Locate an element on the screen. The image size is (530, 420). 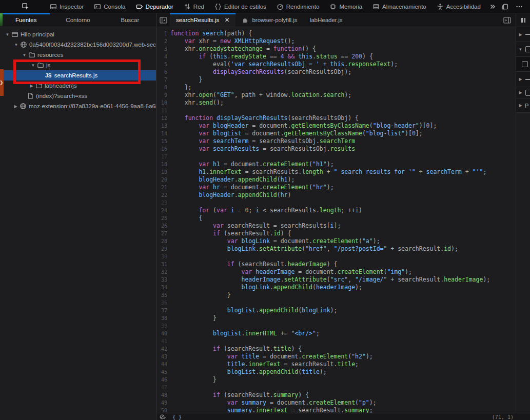
line-number: 20 is located at coordinates (163, 179).